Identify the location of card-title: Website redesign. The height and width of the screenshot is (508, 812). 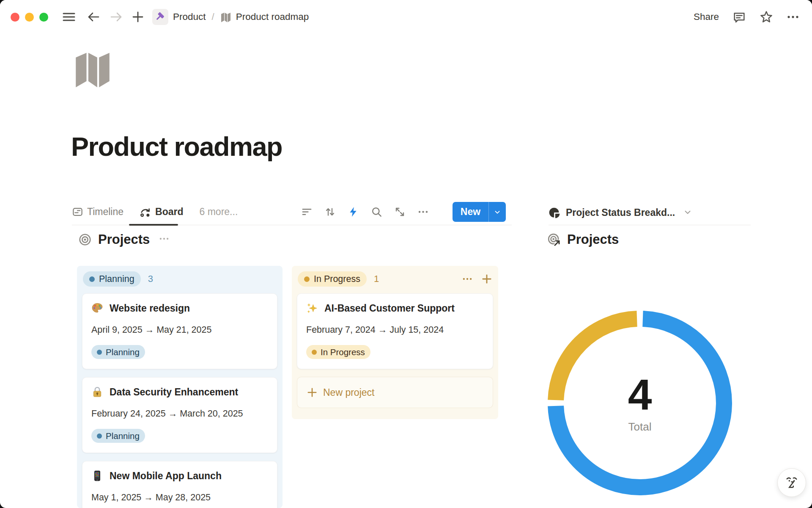
(150, 308).